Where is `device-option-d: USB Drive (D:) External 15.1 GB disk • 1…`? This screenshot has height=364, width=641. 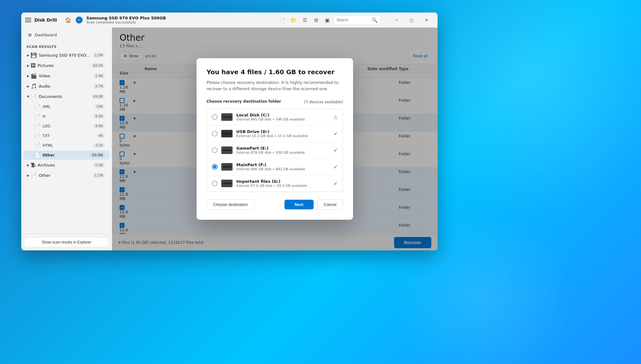
device-option-d: USB Drive (D:) External 15.1 GB disk • 1… is located at coordinates (275, 134).